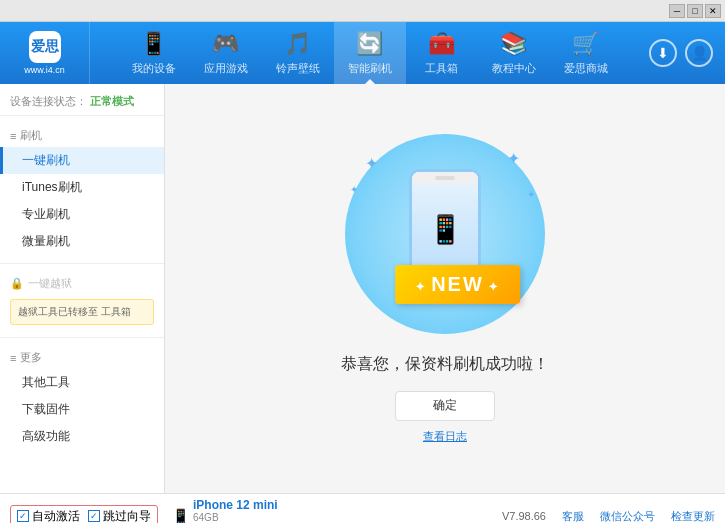 Image resolution: width=725 pixels, height=523 pixels. Describe the element at coordinates (573, 516) in the screenshot. I see `customer-service-link: 客服` at that location.